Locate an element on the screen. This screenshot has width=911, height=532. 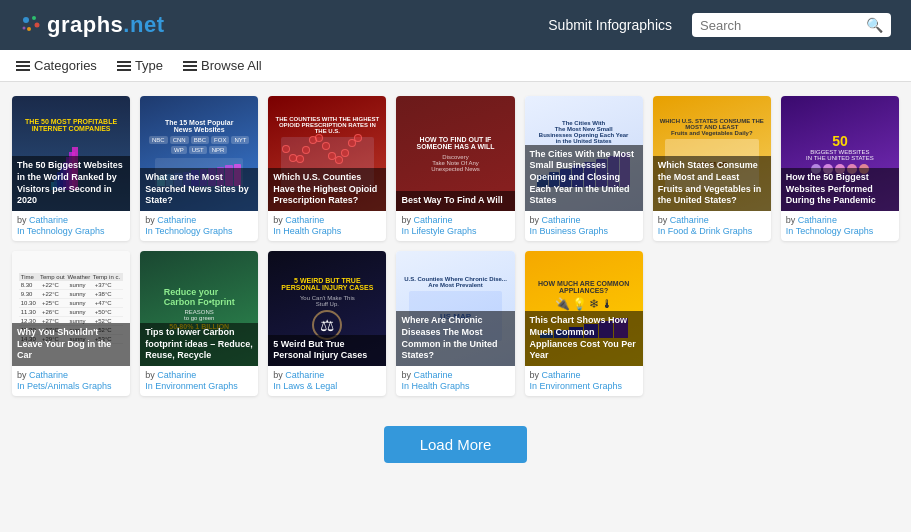
card-category-9: In Environment Graphs is located at coordinates (199, 386).